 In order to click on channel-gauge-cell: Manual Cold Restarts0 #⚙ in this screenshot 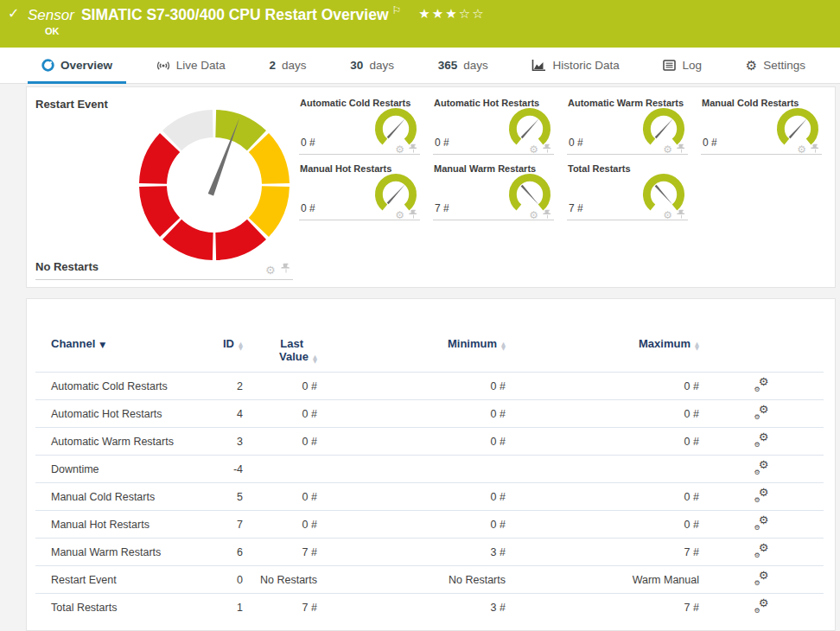, I will do `click(761, 125)`.